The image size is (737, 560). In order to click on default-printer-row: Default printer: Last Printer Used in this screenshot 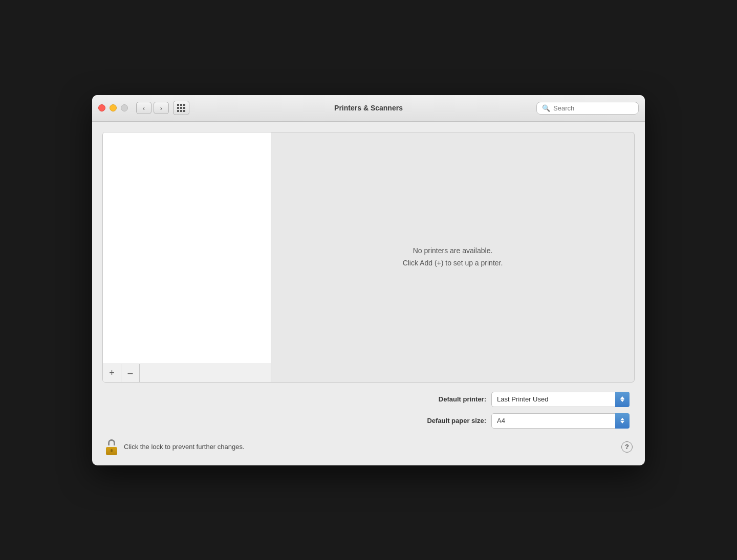, I will do `click(522, 399)`.